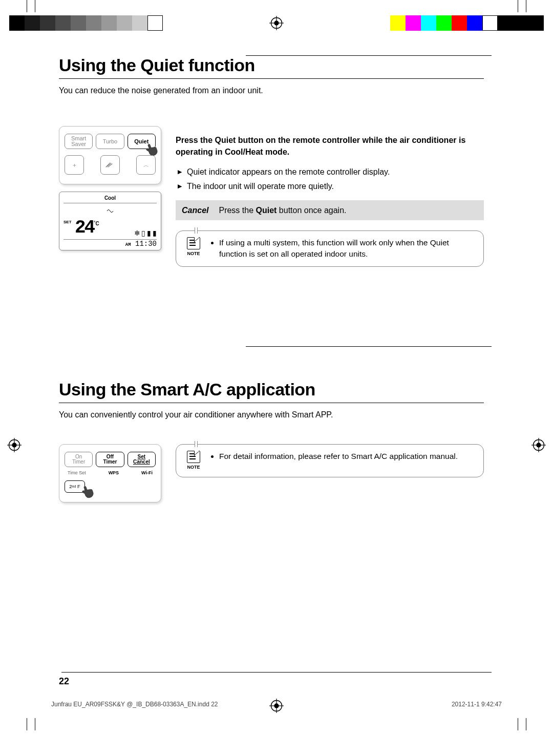 This screenshot has height=756, width=553. I want to click on up-button: ︿, so click(146, 165).